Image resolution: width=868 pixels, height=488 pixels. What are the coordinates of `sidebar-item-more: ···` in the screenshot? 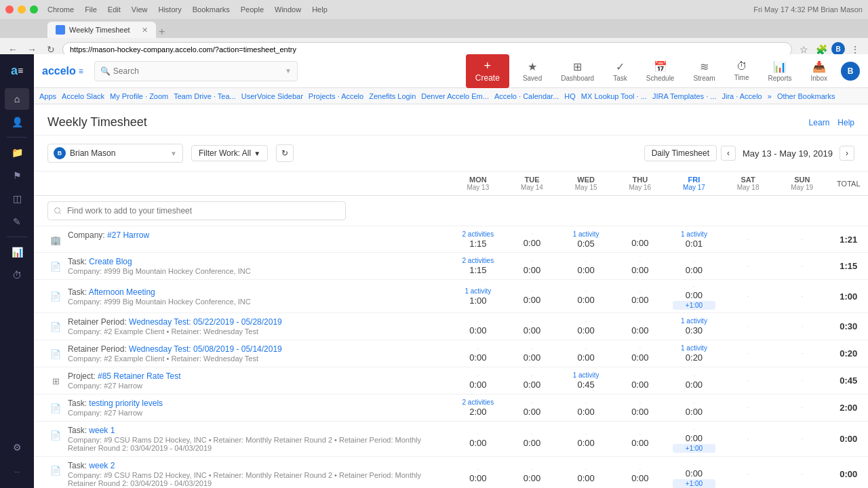 It's located at (17, 472).